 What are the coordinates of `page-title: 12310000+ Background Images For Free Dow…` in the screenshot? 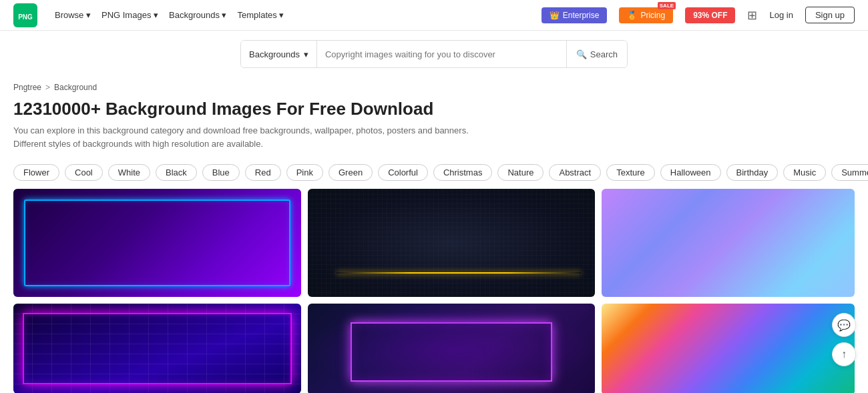 It's located at (434, 109).